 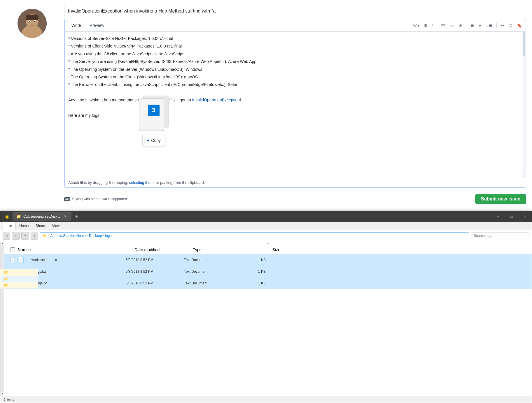 What do you see at coordinates (76, 272) in the screenshot?
I see `fe-cell-name-2: clientlogs.txt` at bounding box center [76, 272].